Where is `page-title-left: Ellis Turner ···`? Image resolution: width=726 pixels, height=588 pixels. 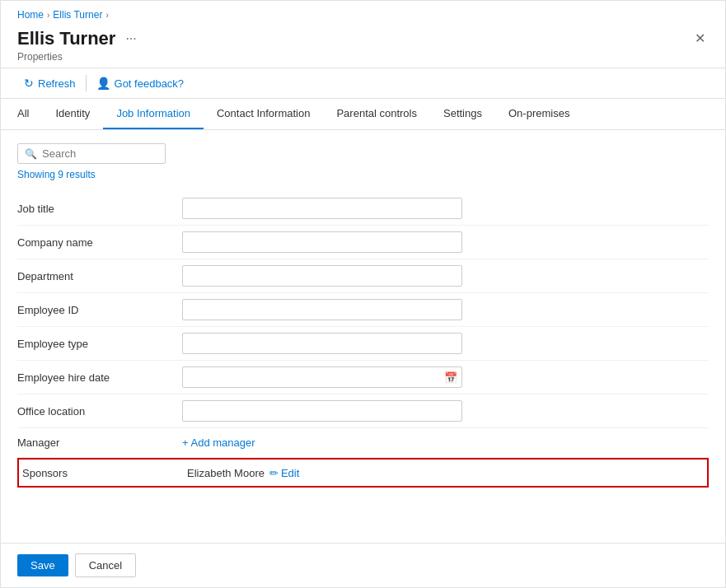 page-title-left: Ellis Turner ··· is located at coordinates (79, 39).